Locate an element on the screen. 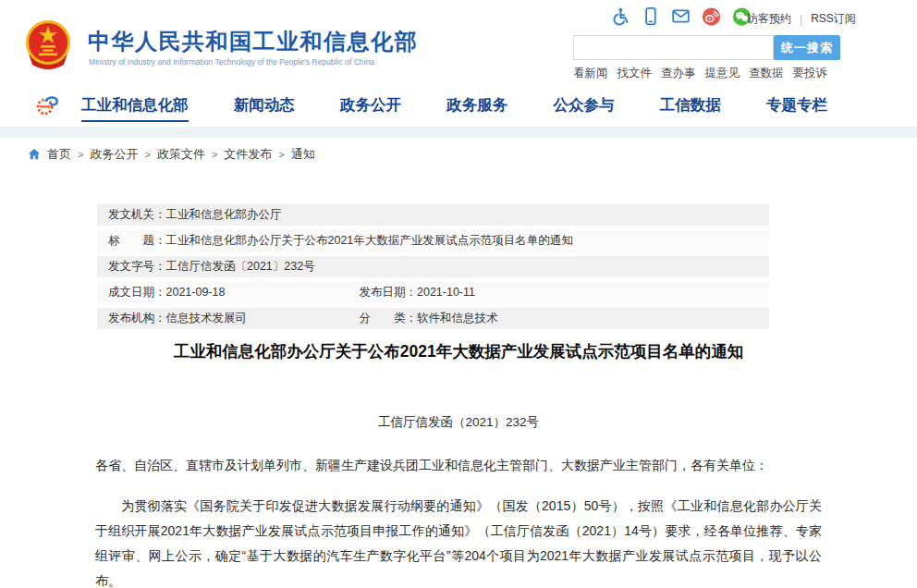  mobile-icon is located at coordinates (651, 17).